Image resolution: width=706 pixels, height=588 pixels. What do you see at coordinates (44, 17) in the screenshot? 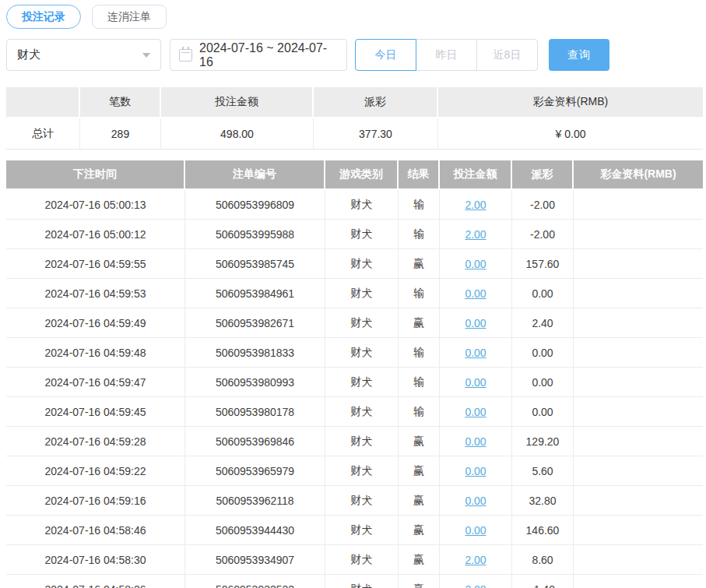
I see `tab-betting-records: 投注记录` at bounding box center [44, 17].